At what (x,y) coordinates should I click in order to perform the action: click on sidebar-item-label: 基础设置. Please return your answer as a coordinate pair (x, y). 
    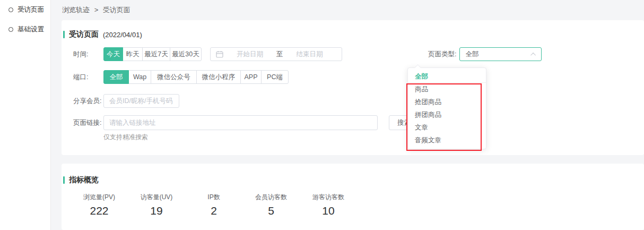
    Looking at the image, I should click on (31, 30).